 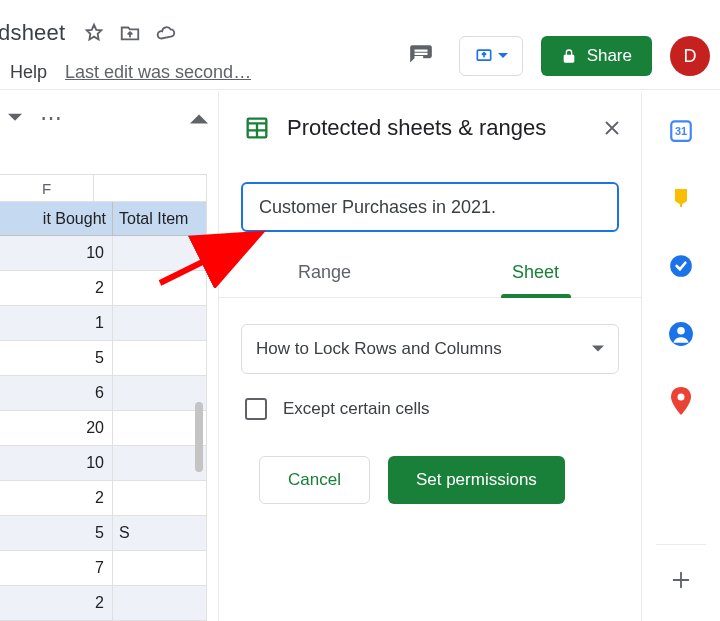 I want to click on user-avatar: D, so click(x=690, y=56).